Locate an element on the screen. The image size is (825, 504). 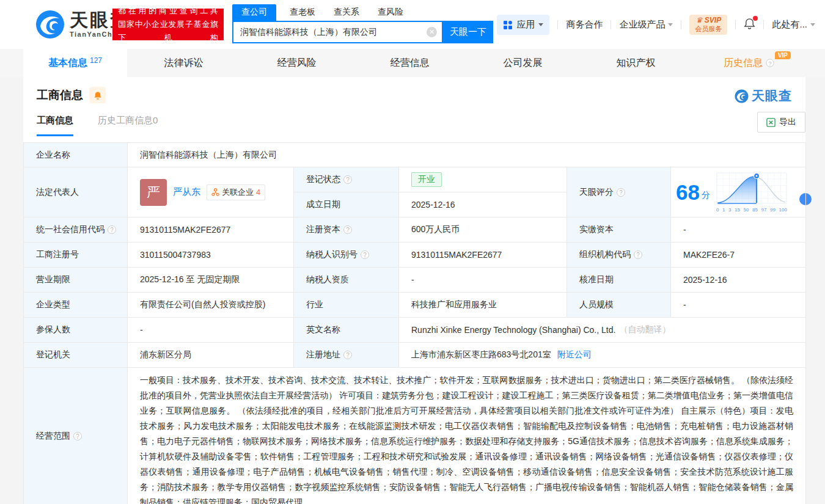
user-account-label: 此处有... is located at coordinates (790, 24).